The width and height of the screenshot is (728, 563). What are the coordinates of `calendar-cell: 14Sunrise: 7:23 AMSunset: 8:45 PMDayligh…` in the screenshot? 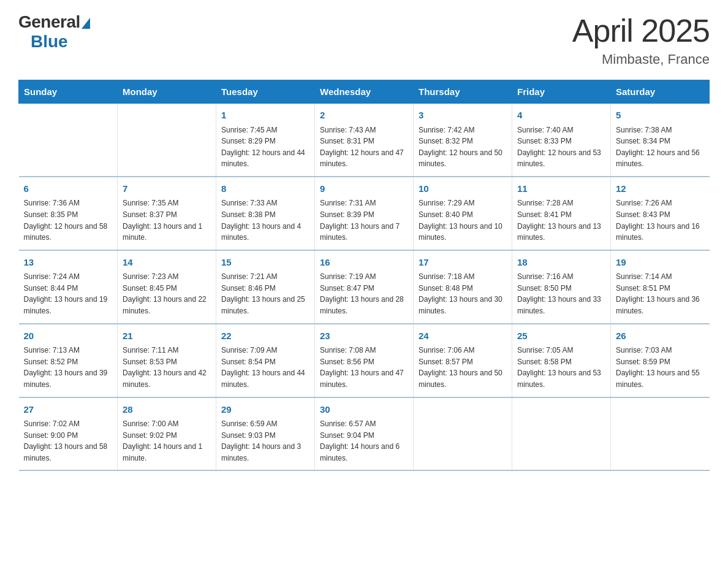 It's located at (167, 287).